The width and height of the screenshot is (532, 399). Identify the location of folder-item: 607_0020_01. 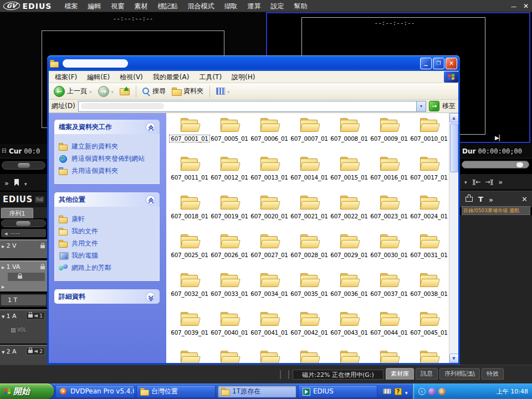
(269, 214).